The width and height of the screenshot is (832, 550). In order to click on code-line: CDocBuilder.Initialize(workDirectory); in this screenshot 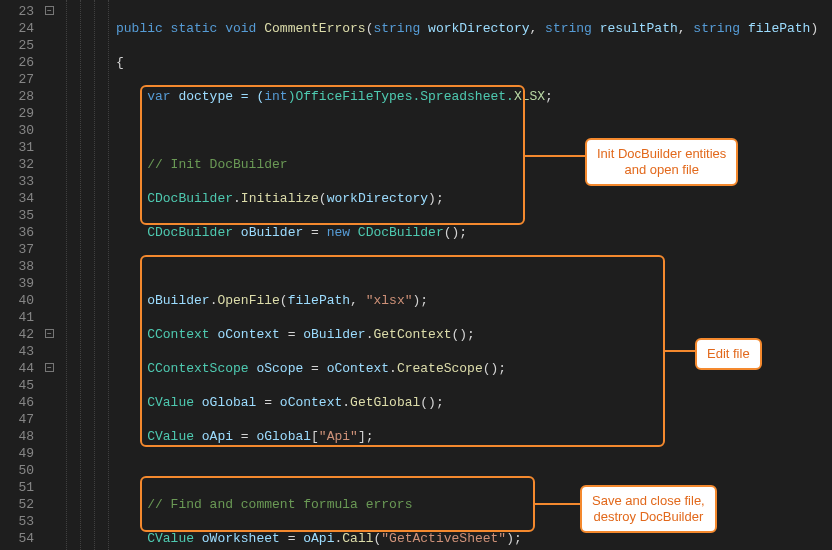, I will do `click(474, 198)`.